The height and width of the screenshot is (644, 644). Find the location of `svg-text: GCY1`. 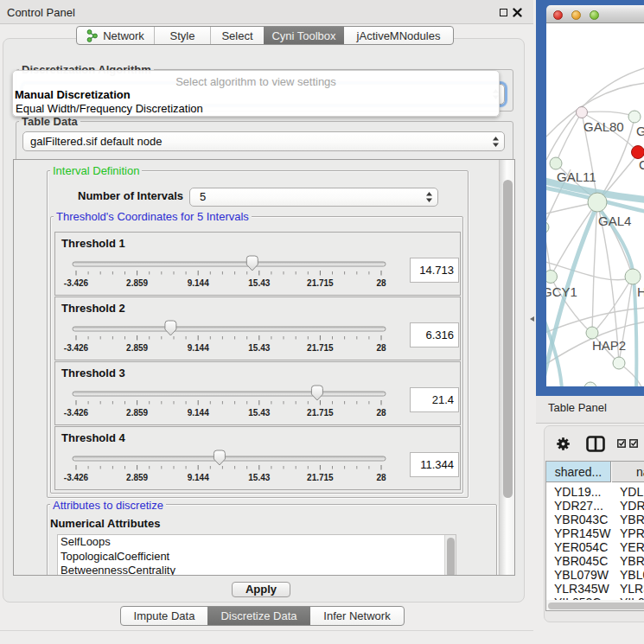

svg-text: GCY1 is located at coordinates (562, 292).